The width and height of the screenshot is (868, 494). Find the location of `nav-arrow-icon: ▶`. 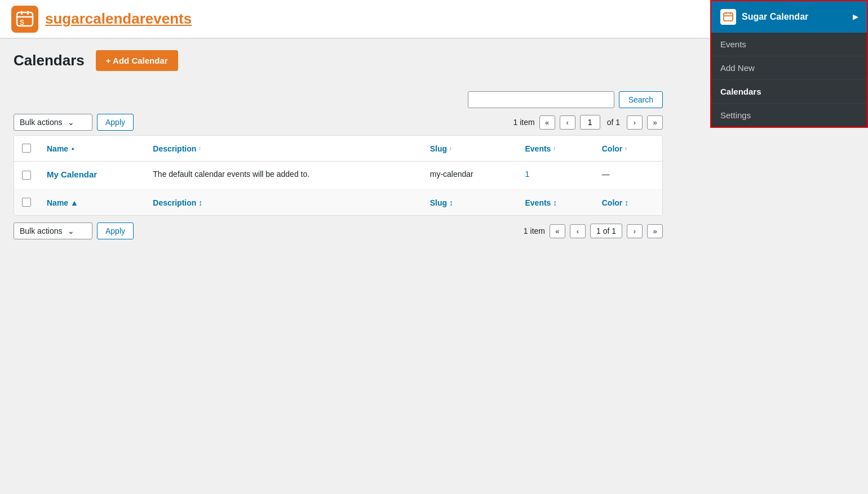

nav-arrow-icon: ▶ is located at coordinates (856, 17).